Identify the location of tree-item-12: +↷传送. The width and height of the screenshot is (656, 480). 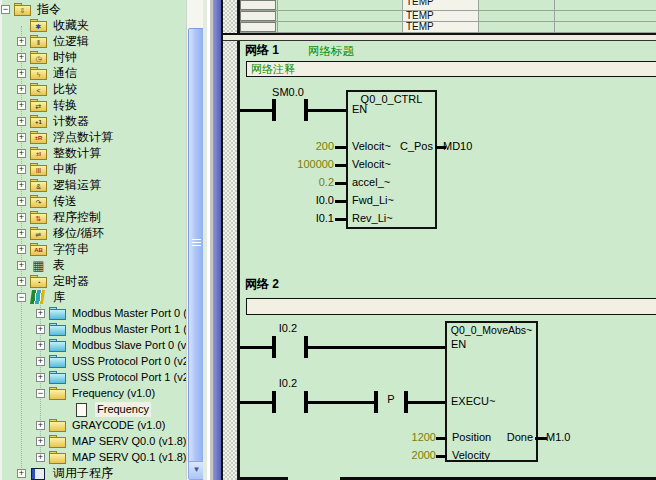
(93, 201).